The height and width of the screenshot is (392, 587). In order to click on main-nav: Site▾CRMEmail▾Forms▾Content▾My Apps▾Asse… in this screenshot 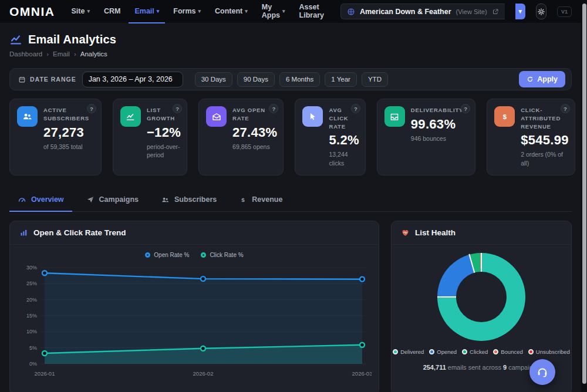, I will do `click(198, 12)`.